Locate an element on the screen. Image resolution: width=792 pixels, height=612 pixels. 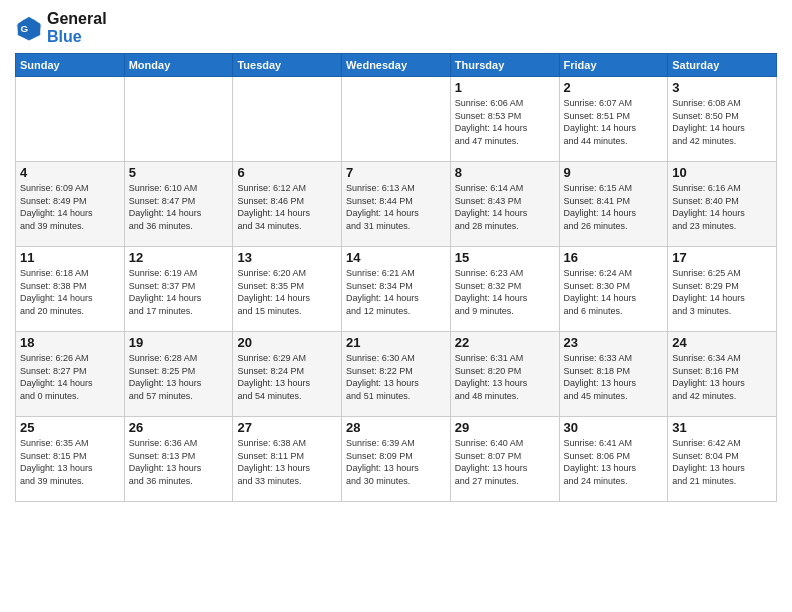
day-number: 6 is located at coordinates (287, 172).